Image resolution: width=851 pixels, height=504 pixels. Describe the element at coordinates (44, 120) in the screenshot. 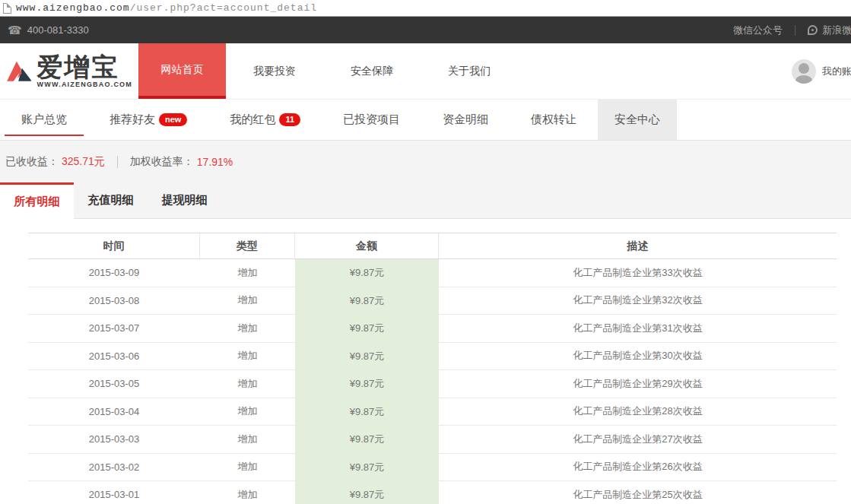

I see `subnav-item-overview: 账户总览` at that location.